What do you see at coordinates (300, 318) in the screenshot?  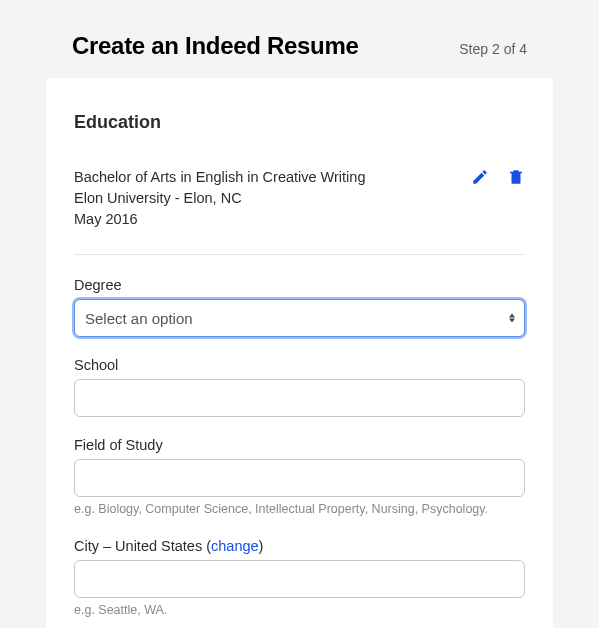 I see `degree-select-wrap: Select an option` at bounding box center [300, 318].